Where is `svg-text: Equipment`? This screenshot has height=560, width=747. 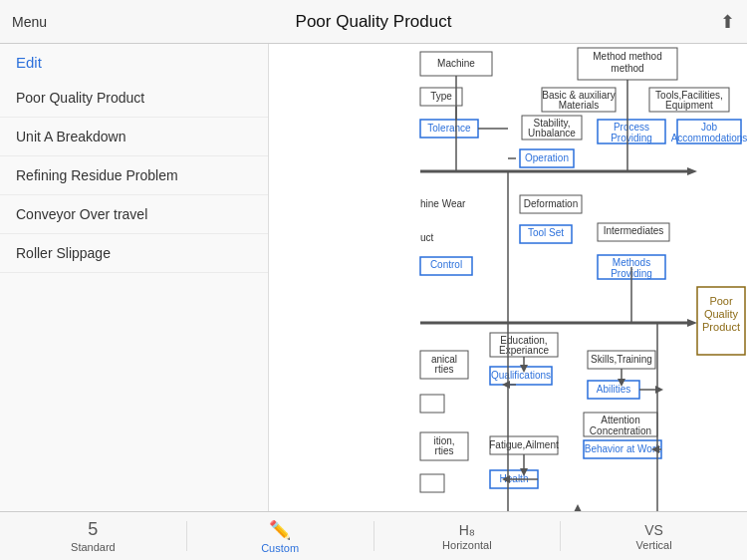 svg-text: Equipment is located at coordinates (689, 106).